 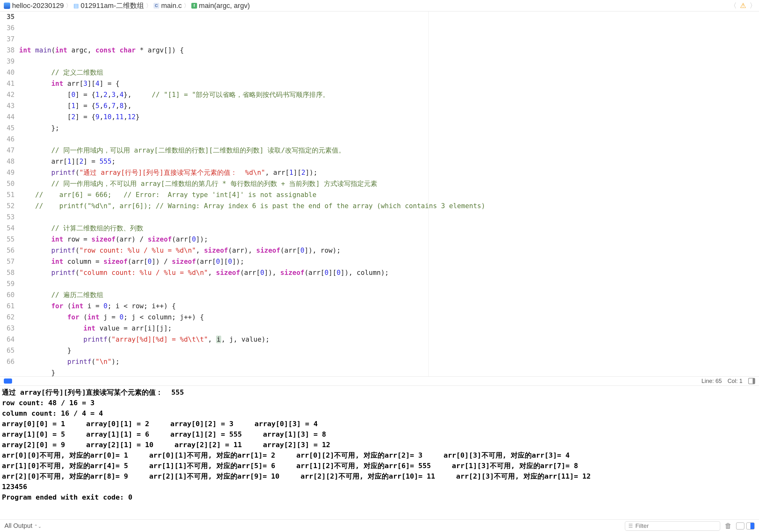 I want to click on function-icon: f, so click(x=194, y=6).